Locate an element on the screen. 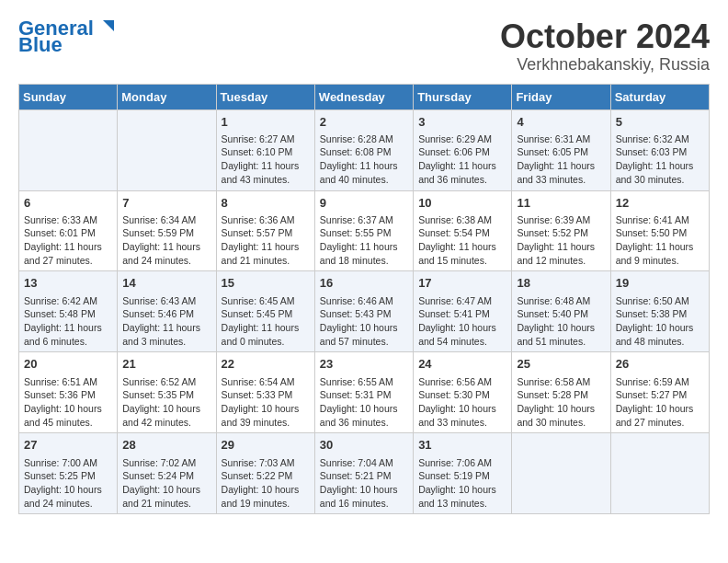 The image size is (728, 563). day-info: Sunrise: 6:54 AM Sunset: 5:33 PM Dayligh… is located at coordinates (266, 403).